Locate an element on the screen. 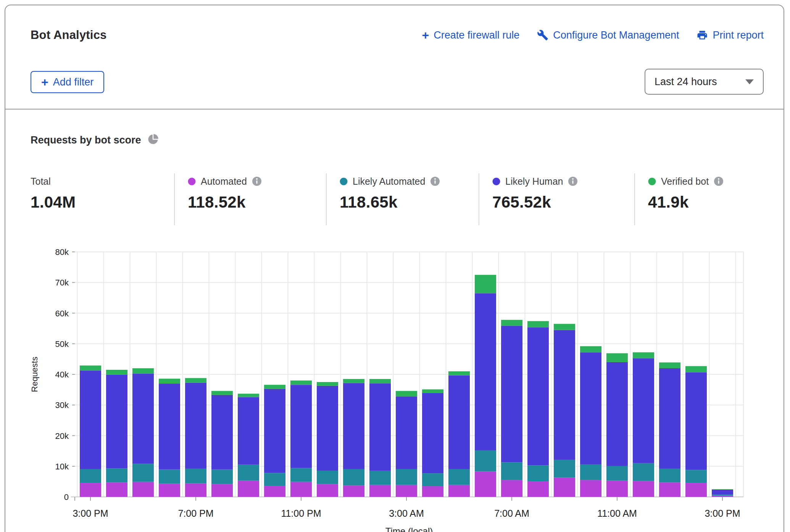 The height and width of the screenshot is (532, 790). info-icon is located at coordinates (719, 181).